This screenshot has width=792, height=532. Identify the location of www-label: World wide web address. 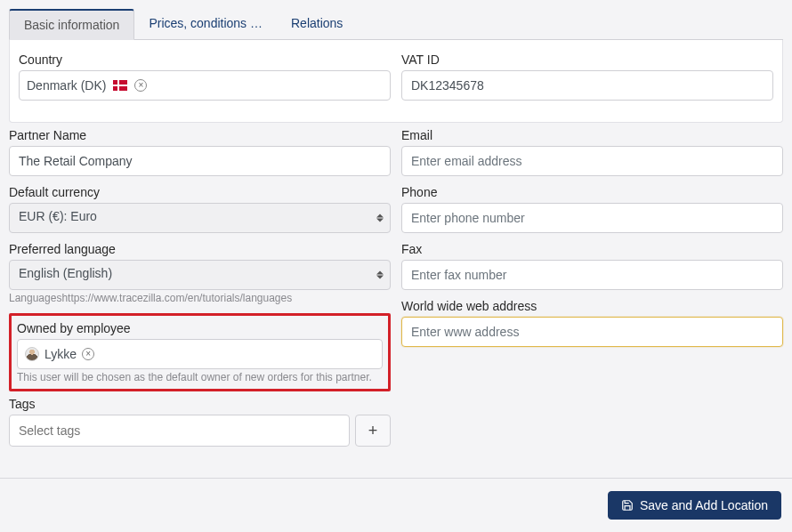
(593, 306).